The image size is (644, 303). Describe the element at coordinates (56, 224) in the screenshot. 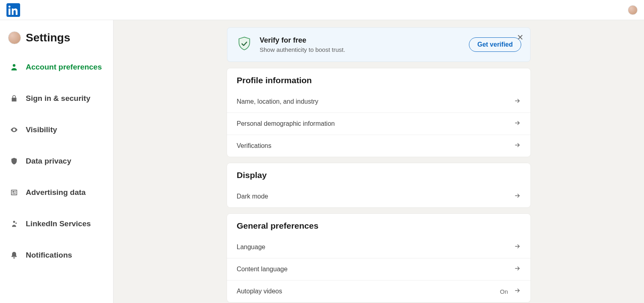

I see `sidebar-item-linkedin-services: LinkedIn Services` at that location.